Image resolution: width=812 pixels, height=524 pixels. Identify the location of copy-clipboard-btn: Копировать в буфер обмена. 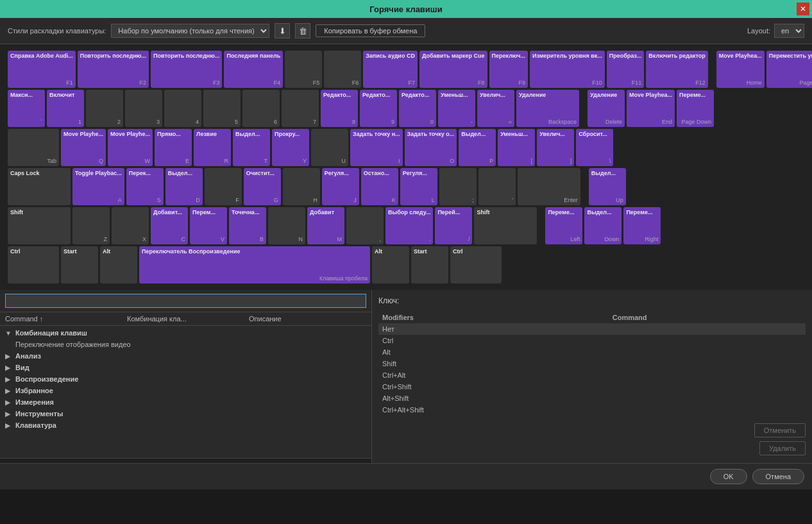
(371, 31).